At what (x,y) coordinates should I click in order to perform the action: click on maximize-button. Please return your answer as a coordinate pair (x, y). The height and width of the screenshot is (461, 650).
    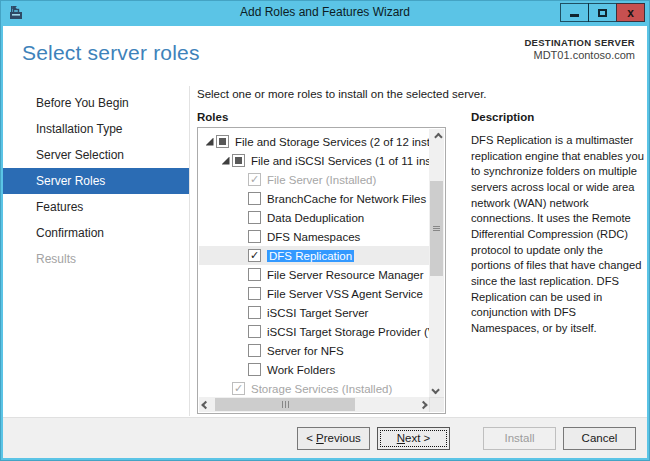
    Looking at the image, I should click on (602, 12).